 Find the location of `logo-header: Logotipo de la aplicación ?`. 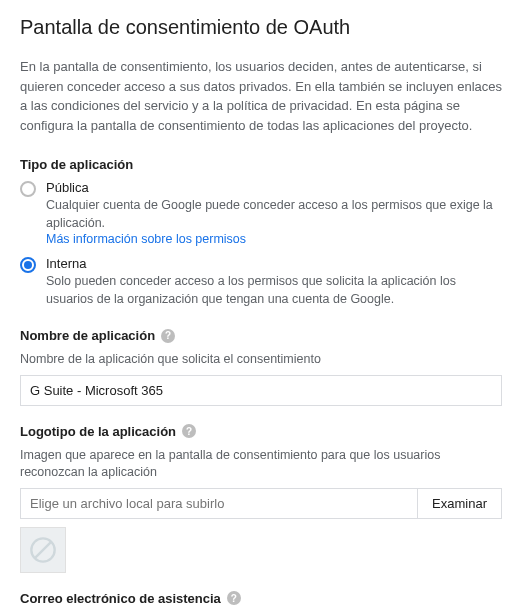

logo-header: Logotipo de la aplicación ? is located at coordinates (261, 432).